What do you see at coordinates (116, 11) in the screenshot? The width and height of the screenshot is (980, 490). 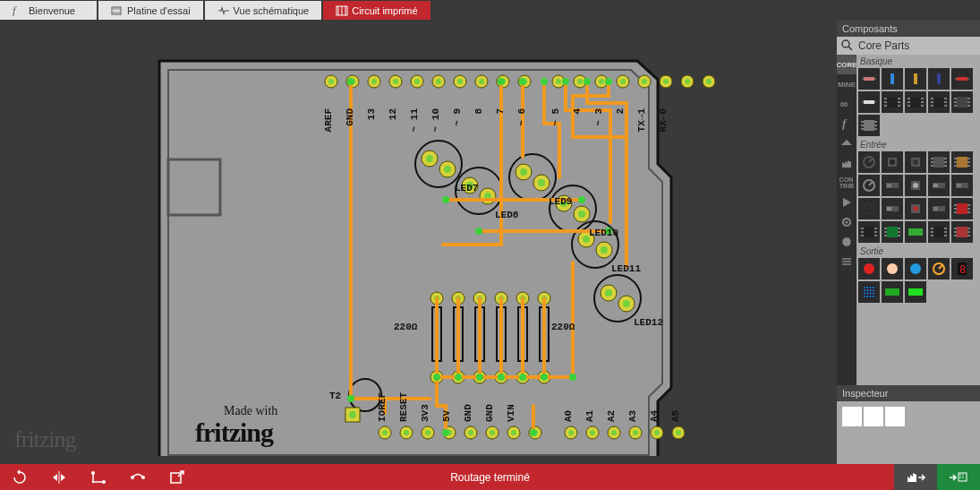 I see `breadboard-icon` at bounding box center [116, 11].